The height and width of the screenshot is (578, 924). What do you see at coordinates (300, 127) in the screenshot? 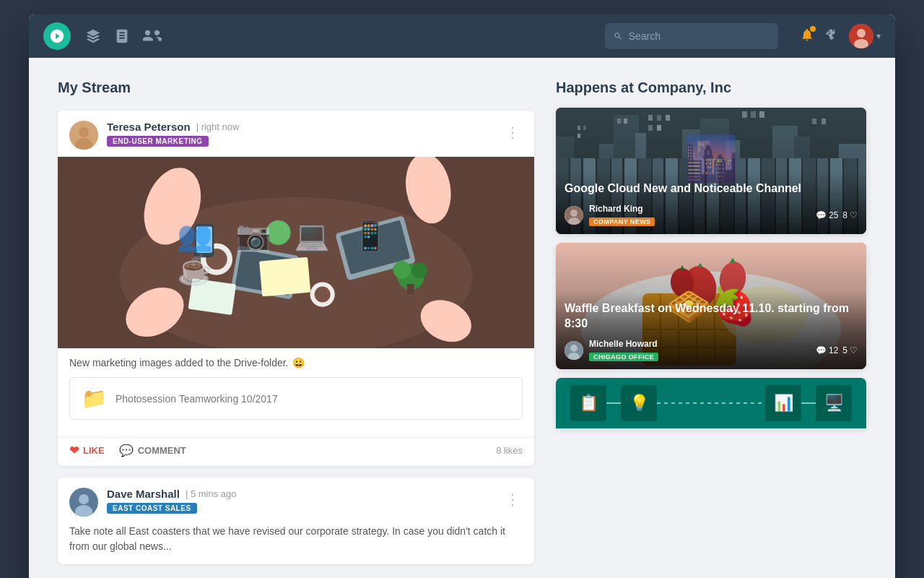
I see `post-author-line: Teresa Peterson | right now` at bounding box center [300, 127].